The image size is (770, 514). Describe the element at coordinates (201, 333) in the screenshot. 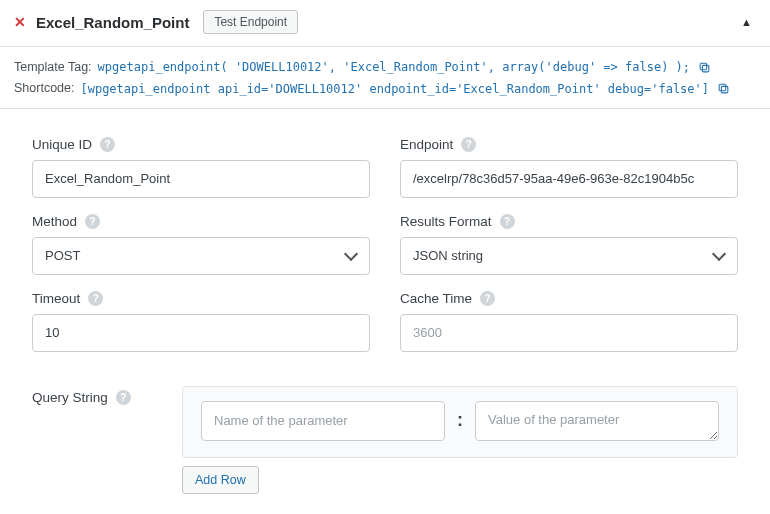

I see `timeout-input` at that location.